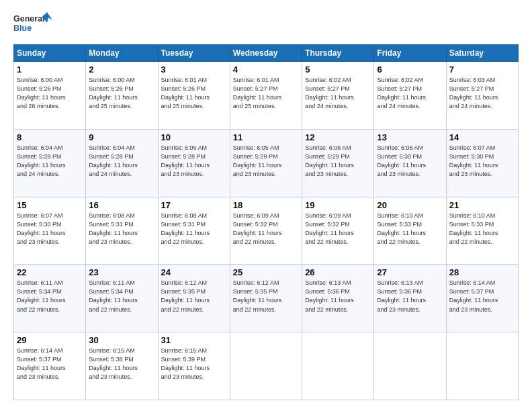 This screenshot has height=411, width=532. What do you see at coordinates (410, 54) in the screenshot?
I see `calendar-header-friday: Friday` at bounding box center [410, 54].